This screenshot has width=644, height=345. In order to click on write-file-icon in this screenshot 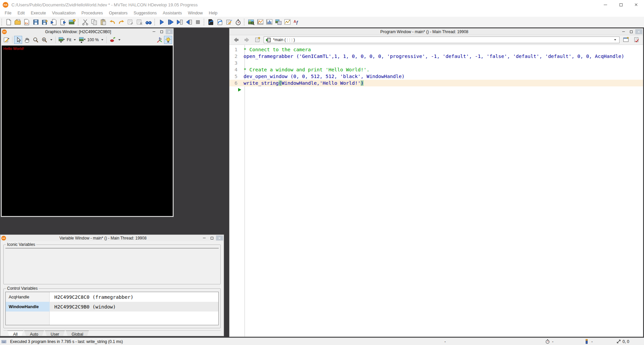, I will do `click(63, 22)`.